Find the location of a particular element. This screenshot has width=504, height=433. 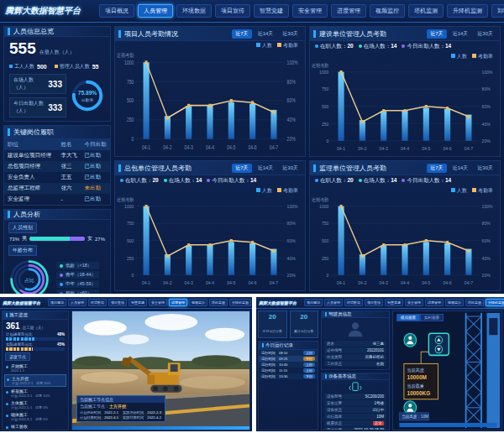

status-badge: 正常 is located at coordinates (378, 423).